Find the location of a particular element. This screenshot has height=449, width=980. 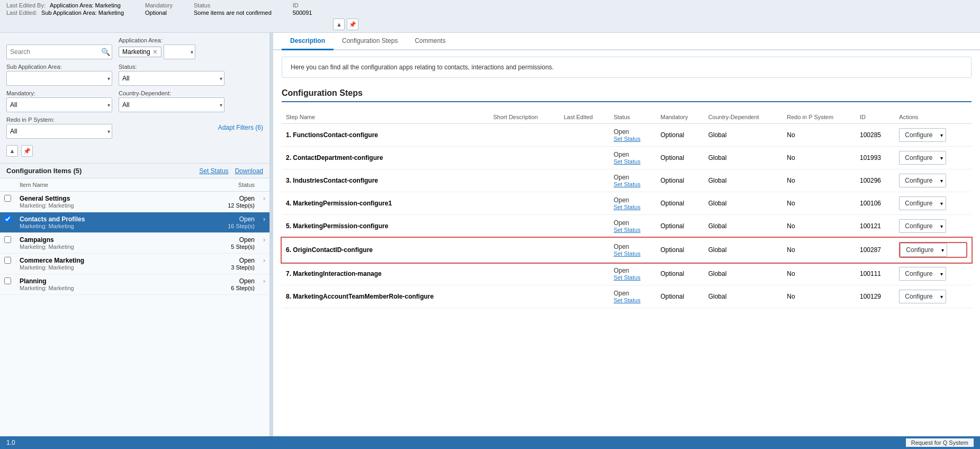

step-name: 8. MarketingAccountTeamMemberRole-config… is located at coordinates (385, 297).